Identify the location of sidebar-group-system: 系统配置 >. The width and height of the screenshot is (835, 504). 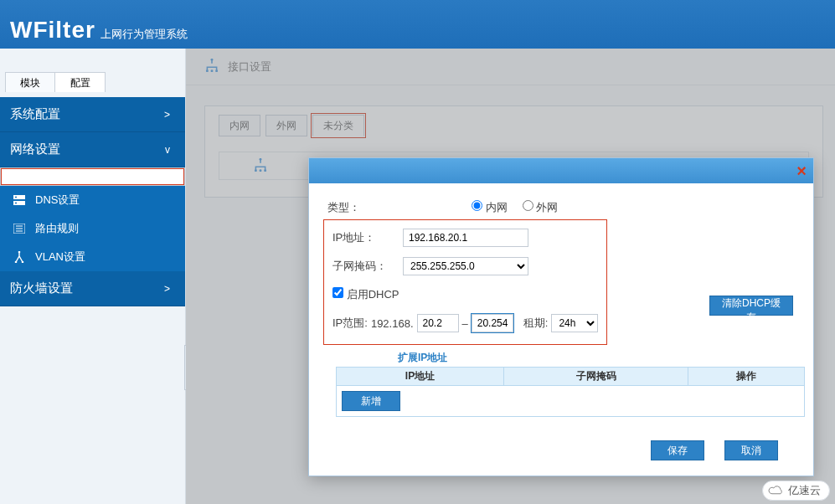
(92, 115).